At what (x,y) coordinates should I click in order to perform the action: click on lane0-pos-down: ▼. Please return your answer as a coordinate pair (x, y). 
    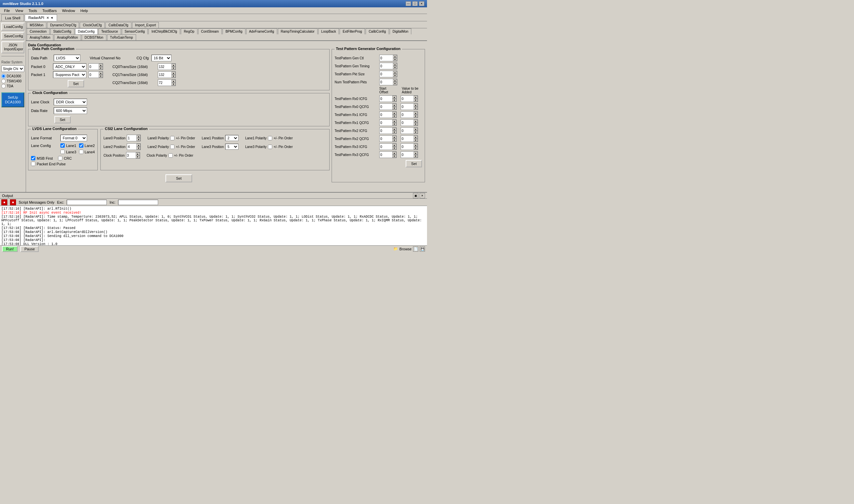
    Looking at the image, I should click on (138, 139).